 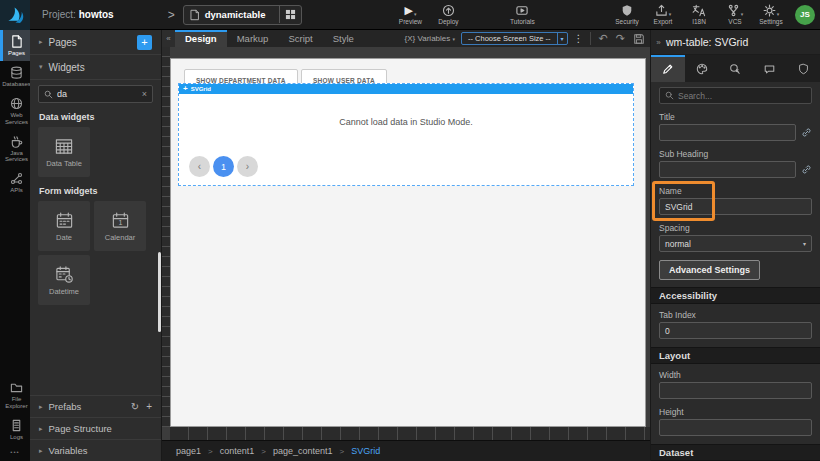 What do you see at coordinates (144, 94) in the screenshot?
I see `clear-search-icon: ×` at bounding box center [144, 94].